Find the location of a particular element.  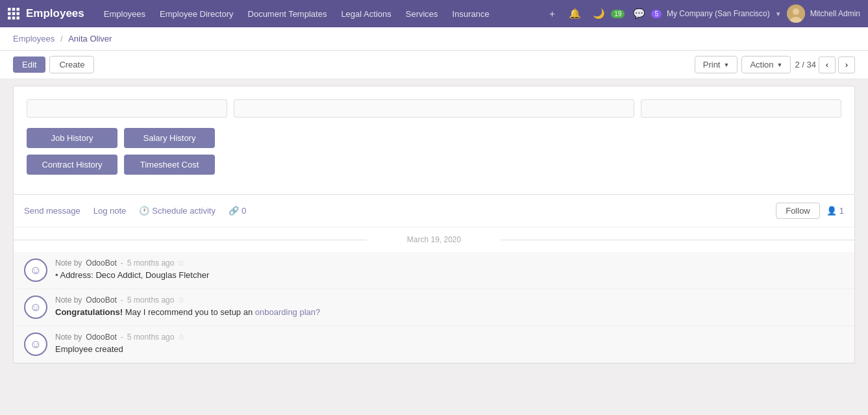

print-button: Print ▼ is located at coordinates (717, 65).